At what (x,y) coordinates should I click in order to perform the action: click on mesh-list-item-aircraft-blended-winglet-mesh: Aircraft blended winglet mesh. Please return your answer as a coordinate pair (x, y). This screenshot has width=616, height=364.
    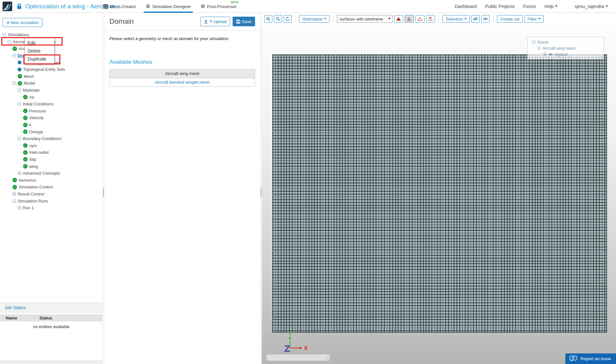
    Looking at the image, I should click on (182, 82).